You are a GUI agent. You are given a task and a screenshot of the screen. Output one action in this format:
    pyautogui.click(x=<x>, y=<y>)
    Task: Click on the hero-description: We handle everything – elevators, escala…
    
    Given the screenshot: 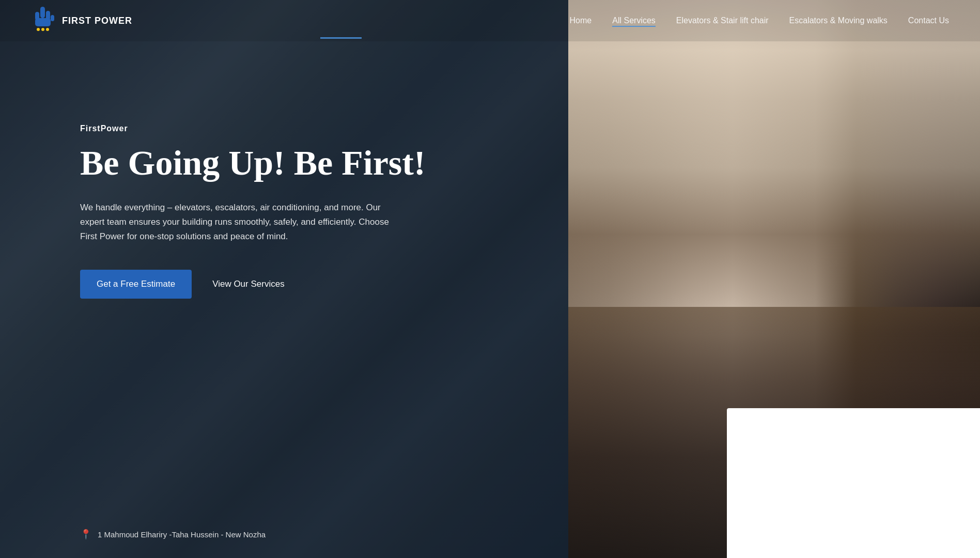 What is the action you would take?
    pyautogui.click(x=240, y=222)
    